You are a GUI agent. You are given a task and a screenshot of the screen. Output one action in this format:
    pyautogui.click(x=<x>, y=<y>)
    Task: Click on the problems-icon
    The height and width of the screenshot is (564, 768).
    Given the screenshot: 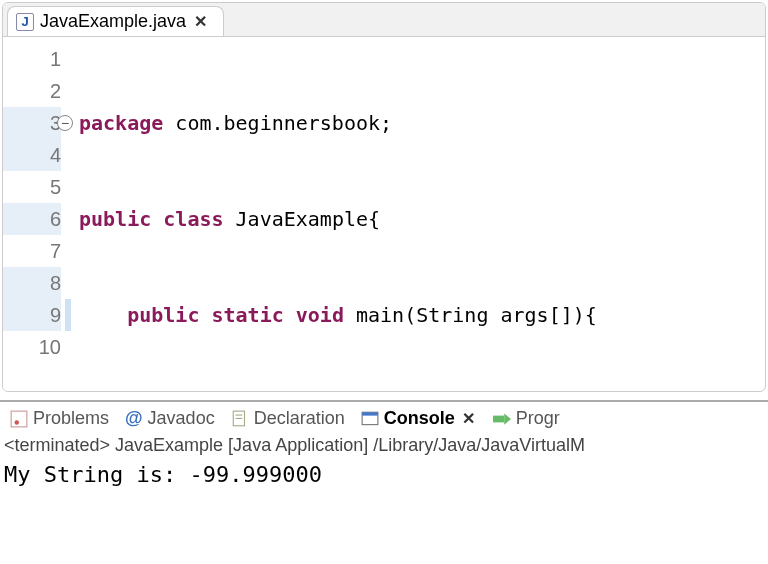 What is the action you would take?
    pyautogui.click(x=19, y=419)
    